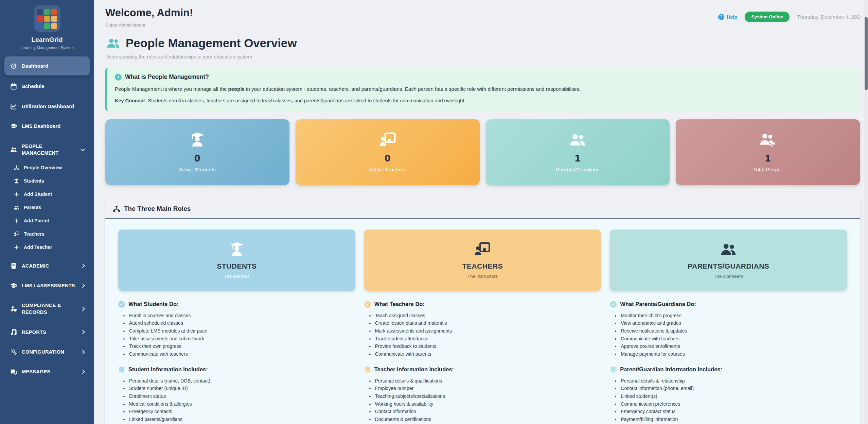 Image resolution: width=868 pixels, height=424 pixels. What do you see at coordinates (49, 266) in the screenshot?
I see `sidebar-section-label: ACADEMIC` at bounding box center [49, 266].